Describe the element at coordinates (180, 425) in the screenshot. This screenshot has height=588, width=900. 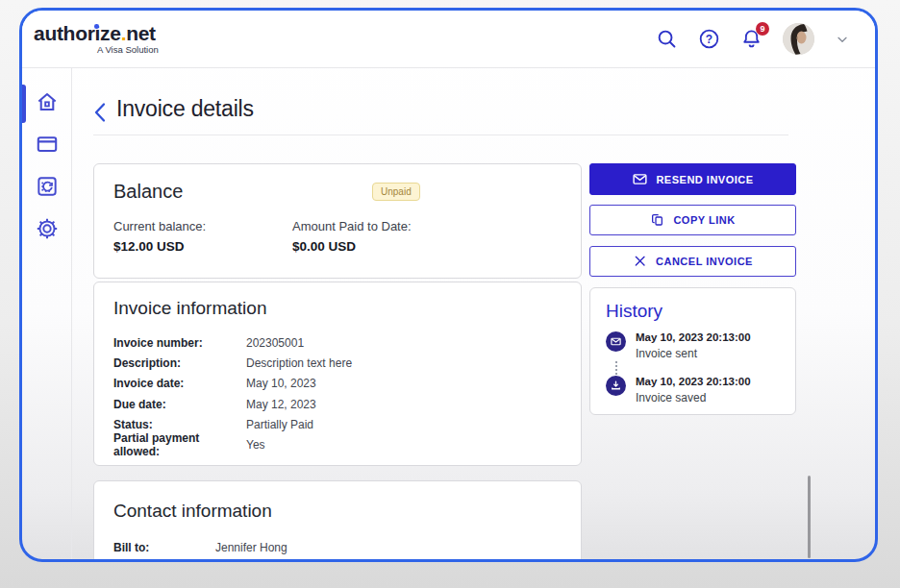
I see `field-label: Status:` at that location.